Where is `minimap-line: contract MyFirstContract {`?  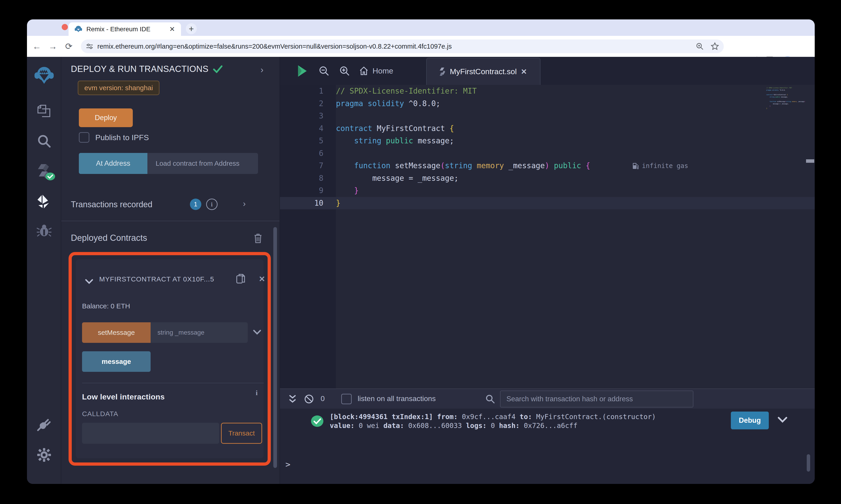
minimap-line: contract MyFirstContract { is located at coordinates (786, 95).